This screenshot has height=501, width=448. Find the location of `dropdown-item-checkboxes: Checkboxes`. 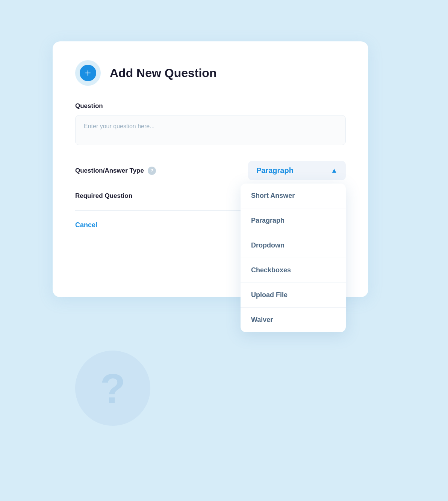

dropdown-item-checkboxes: Checkboxes is located at coordinates (293, 270).